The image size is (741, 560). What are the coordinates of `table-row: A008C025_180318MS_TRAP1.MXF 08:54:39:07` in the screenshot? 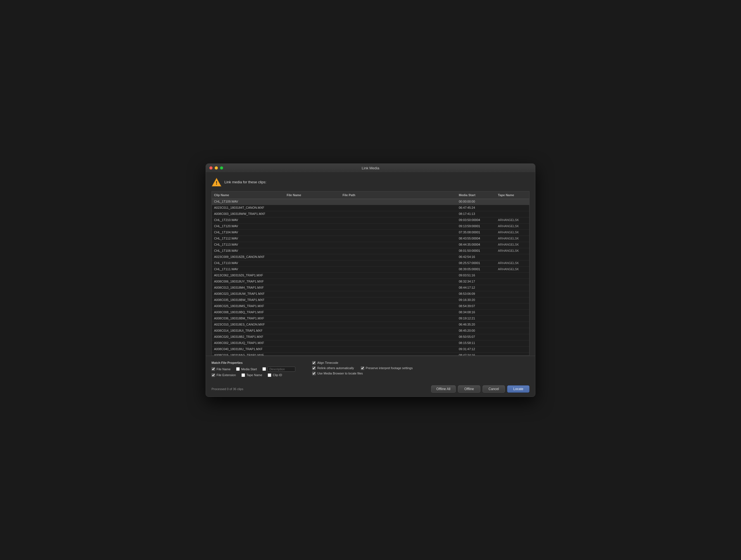 It's located at (370, 306).